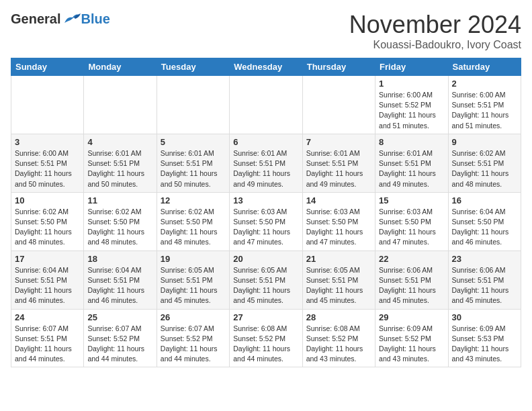 The image size is (532, 411). I want to click on day-number: 23, so click(485, 259).